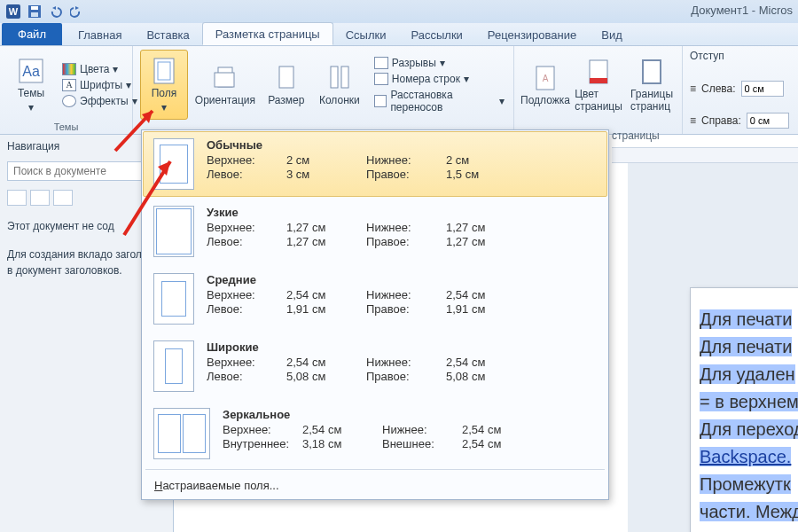 This screenshot has width=798, height=532. What do you see at coordinates (718, 89) in the screenshot?
I see `indent-left-label: Слева:` at bounding box center [718, 89].